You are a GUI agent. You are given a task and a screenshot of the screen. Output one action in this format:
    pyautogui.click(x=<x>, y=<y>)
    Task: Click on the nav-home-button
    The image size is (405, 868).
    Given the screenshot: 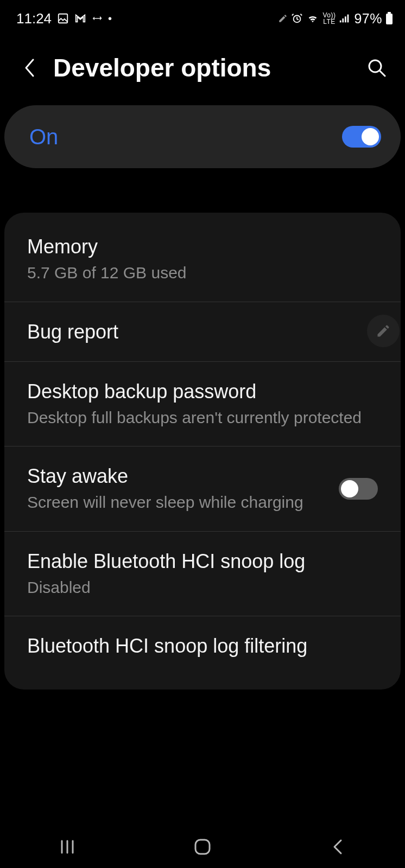 What is the action you would take?
    pyautogui.click(x=202, y=847)
    